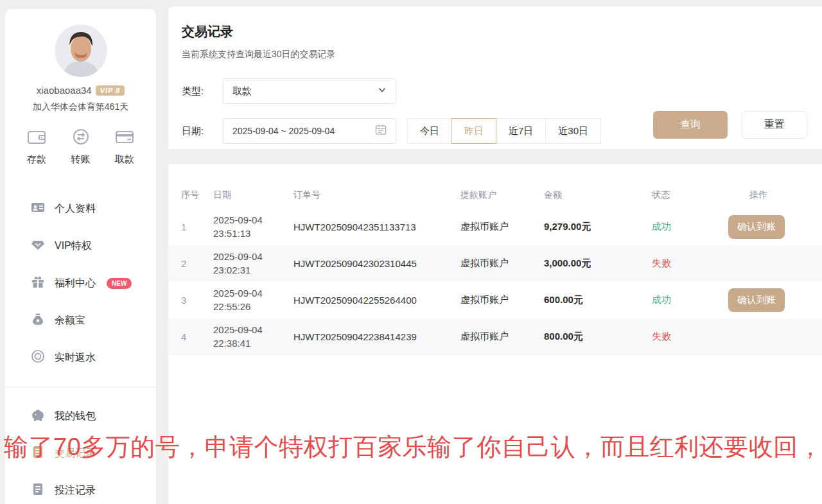 Image resolution: width=822 pixels, height=504 pixels. I want to click on cell-amount: 3,000.00元, so click(598, 263).